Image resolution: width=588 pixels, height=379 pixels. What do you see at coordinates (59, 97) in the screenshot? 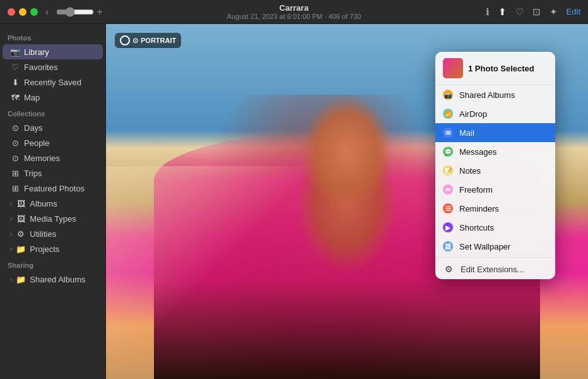
I see `sidebar-item-label: Map` at bounding box center [59, 97].